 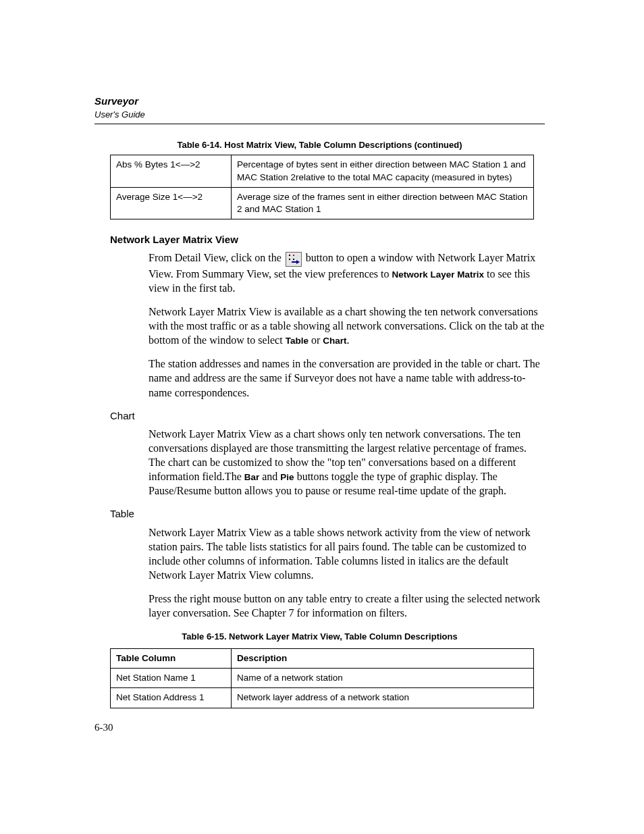 I want to click on cell-description: Percentage of bytes sent in either direc…, so click(x=383, y=172).